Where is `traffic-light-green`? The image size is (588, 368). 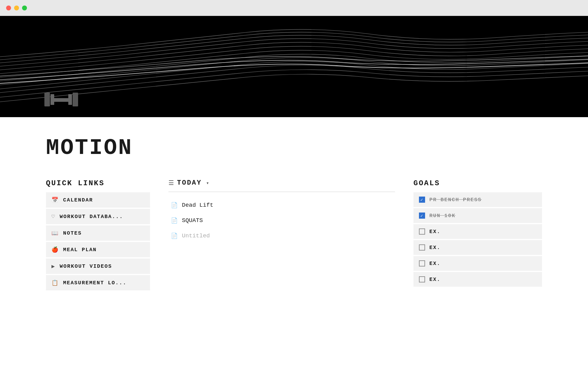 traffic-light-green is located at coordinates (24, 8).